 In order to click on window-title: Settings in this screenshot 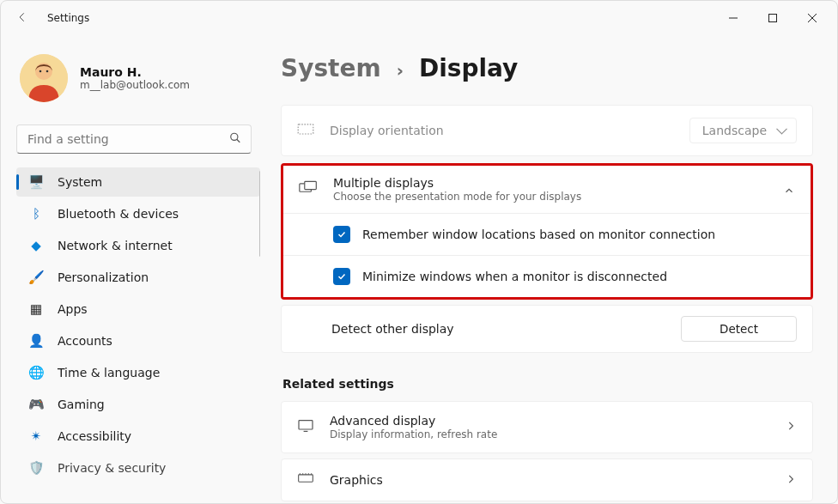, I will do `click(69, 18)`.